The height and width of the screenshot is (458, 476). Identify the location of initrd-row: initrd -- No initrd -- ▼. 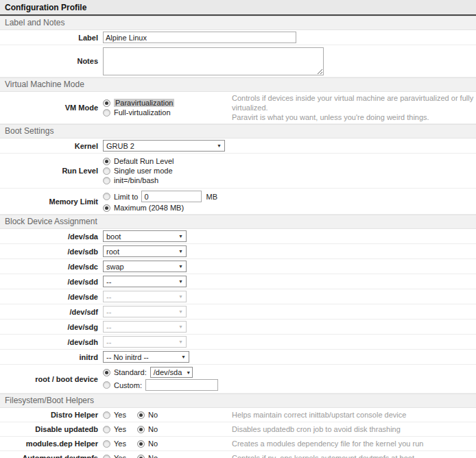
(238, 357).